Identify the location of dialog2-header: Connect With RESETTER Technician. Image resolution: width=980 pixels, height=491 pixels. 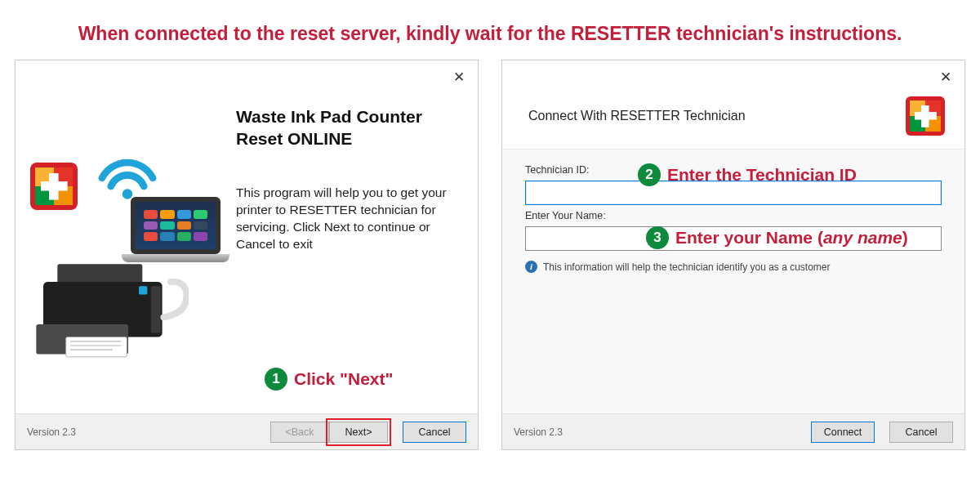
(737, 116).